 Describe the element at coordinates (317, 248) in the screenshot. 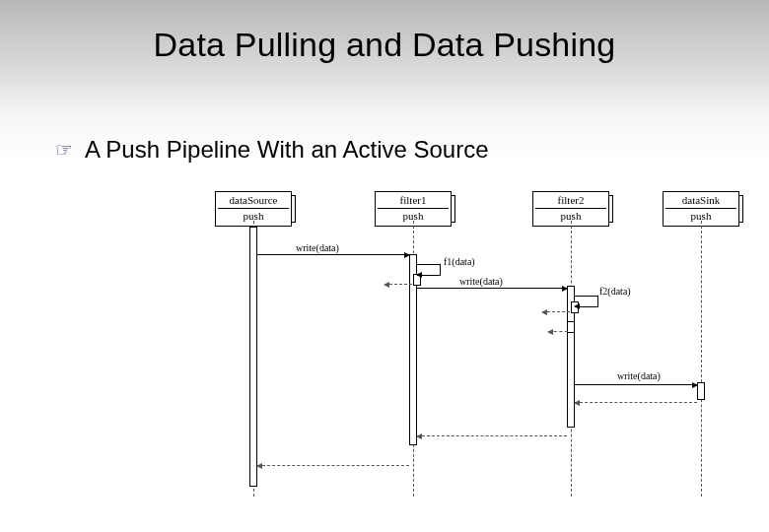

I see `msg-label-m1: write(data)` at that location.